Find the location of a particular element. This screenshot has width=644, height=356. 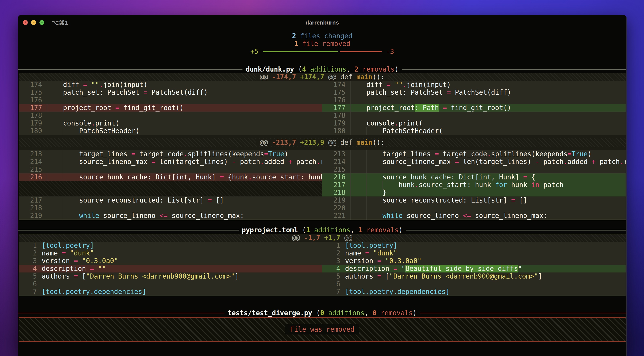

text-segment: source_lineno_max: is located at coordinates (509, 216).